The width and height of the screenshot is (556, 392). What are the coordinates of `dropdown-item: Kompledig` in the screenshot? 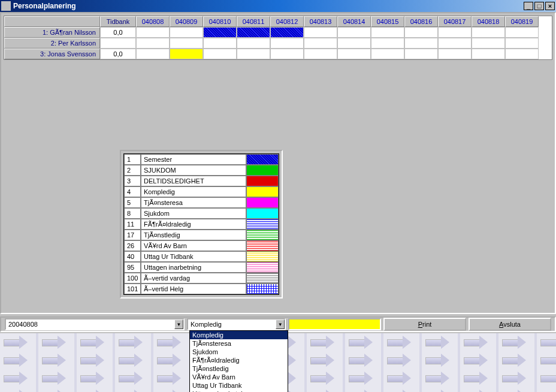 It's located at (238, 335).